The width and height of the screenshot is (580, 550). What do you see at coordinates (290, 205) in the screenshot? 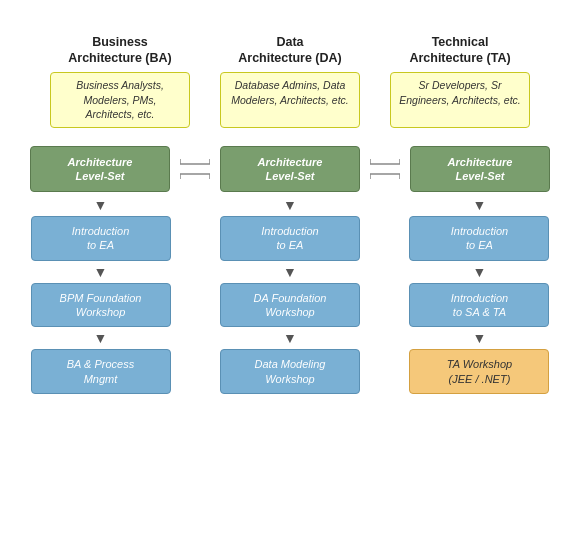
I see `arrow-da-0: ▼` at bounding box center [290, 205].